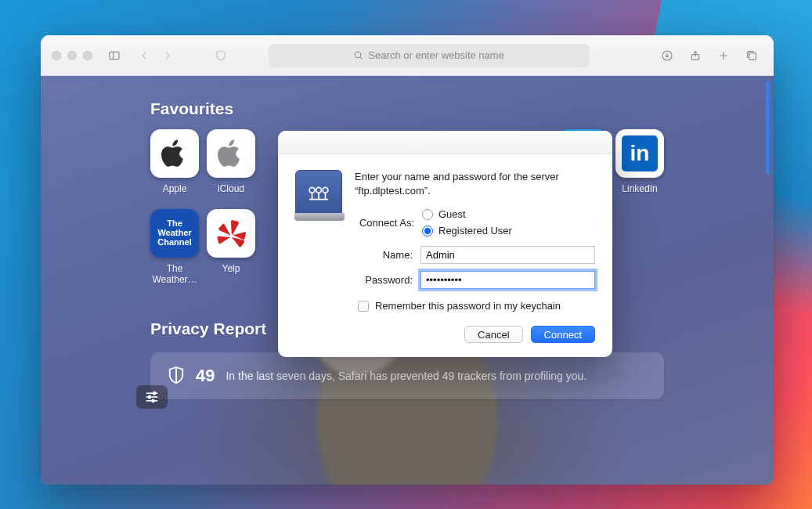 Image resolution: width=812 pixels, height=509 pixels. What do you see at coordinates (767, 128) in the screenshot?
I see `scrollbar` at bounding box center [767, 128].